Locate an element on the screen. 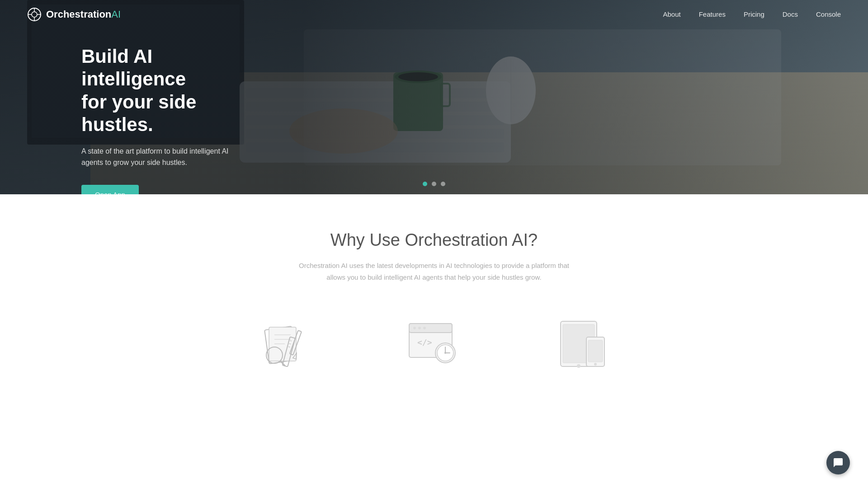 The width and height of the screenshot is (868, 488). feature-code: </> is located at coordinates (434, 344).